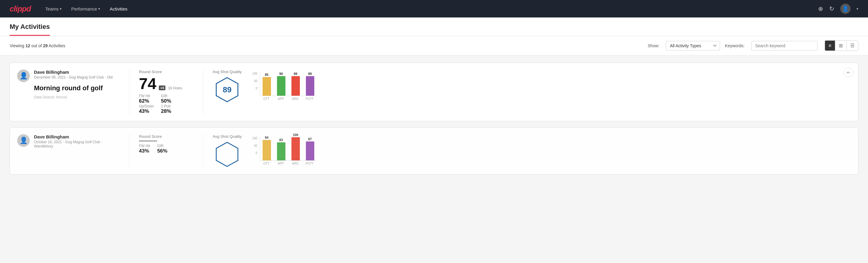 The height and width of the screenshot is (263, 868). What do you see at coordinates (434, 46) in the screenshot?
I see `filters-bar: Viewing 12 out of 29 Activities Show: Al…` at bounding box center [434, 46].